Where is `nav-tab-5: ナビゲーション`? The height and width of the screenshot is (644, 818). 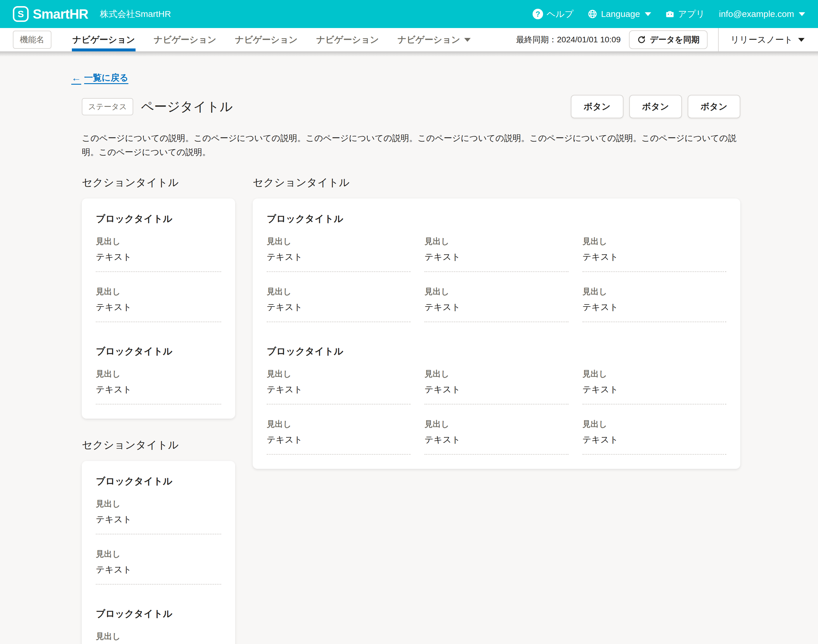
nav-tab-5: ナビゲーション is located at coordinates (434, 40).